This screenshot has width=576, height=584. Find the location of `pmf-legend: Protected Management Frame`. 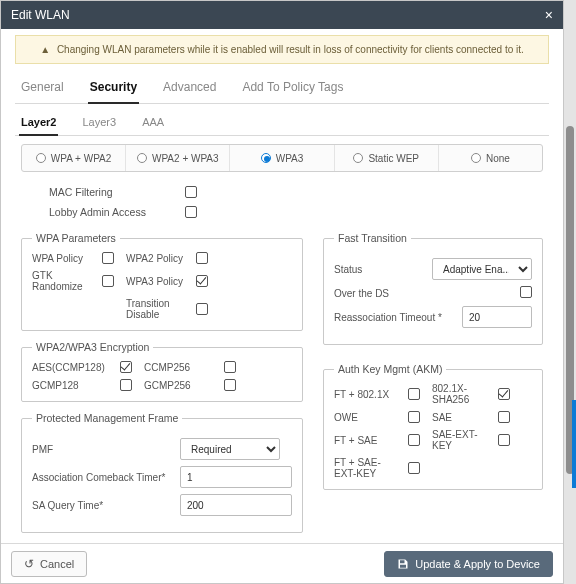

pmf-legend: Protected Management Frame is located at coordinates (107, 418).